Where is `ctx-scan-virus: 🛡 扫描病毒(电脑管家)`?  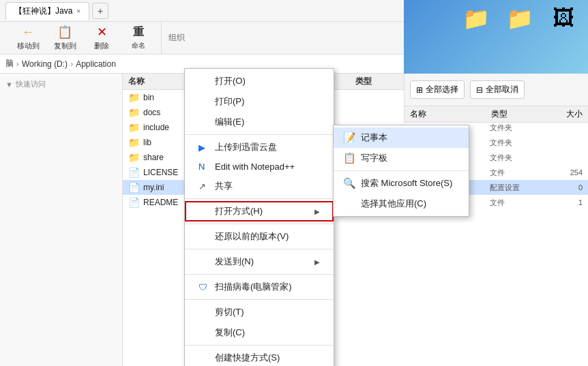 ctx-scan-virus: 🛡 扫描病毒(电脑管家) is located at coordinates (259, 287).